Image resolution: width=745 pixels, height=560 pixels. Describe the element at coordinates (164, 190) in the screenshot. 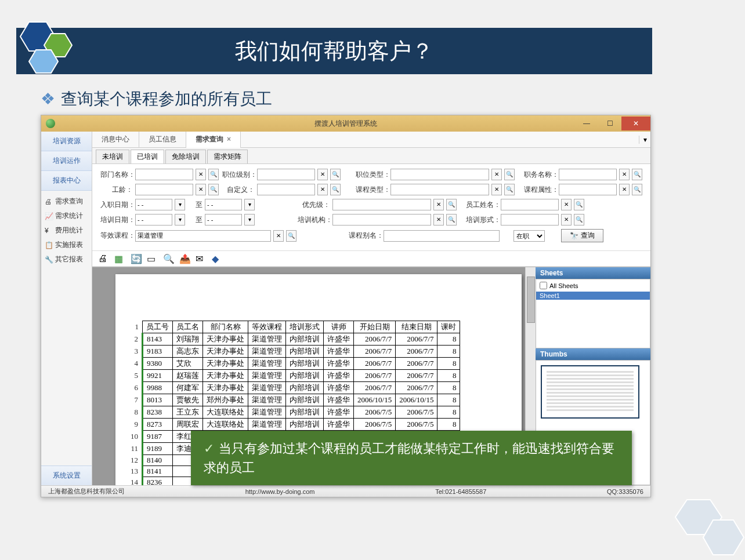

I see `input-seniority` at that location.